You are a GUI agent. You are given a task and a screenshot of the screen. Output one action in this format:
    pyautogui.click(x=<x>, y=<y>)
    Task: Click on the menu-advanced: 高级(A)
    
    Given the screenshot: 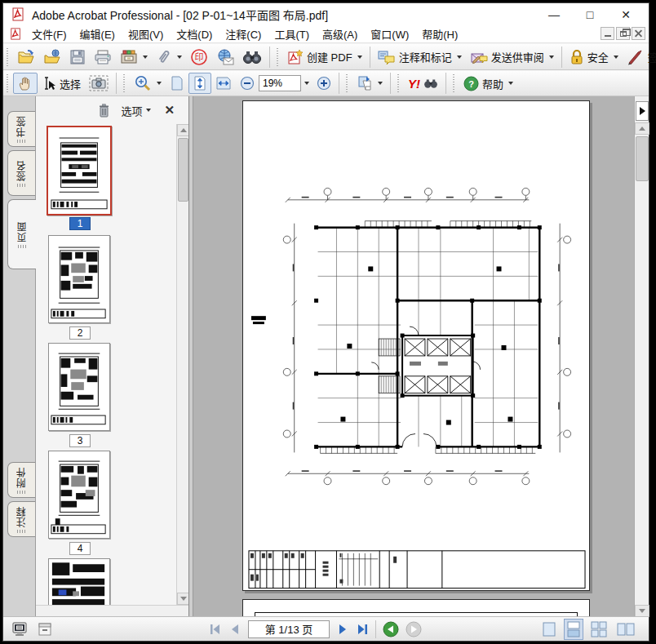 What is the action you would take?
    pyautogui.click(x=339, y=34)
    